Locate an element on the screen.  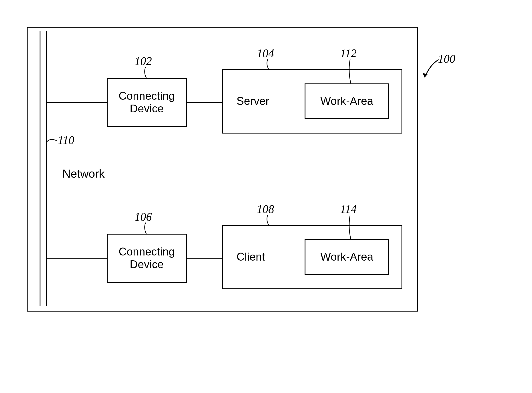
system-ref-arrow-icon is located at coordinates (431, 70).